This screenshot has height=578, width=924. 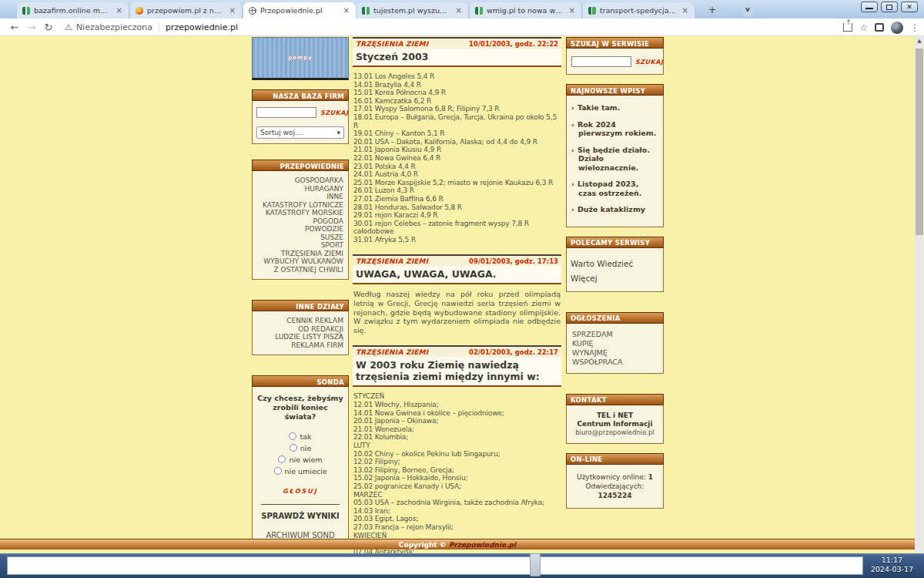 What do you see at coordinates (300, 59) in the screenshot?
I see `ad-banner: pompy` at bounding box center [300, 59].